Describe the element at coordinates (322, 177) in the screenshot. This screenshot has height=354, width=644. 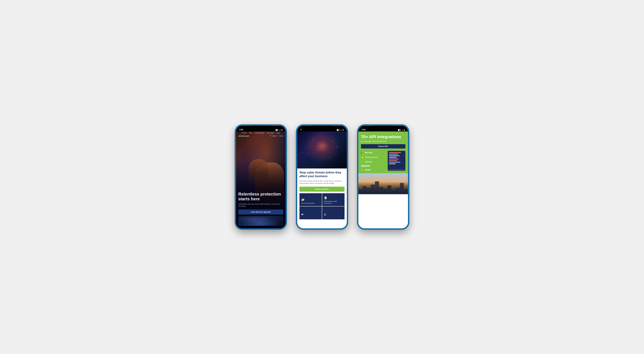
I see `phones-container: 3:54 ▐▌▌ ▲ ▮ Careers Blog Contact Suppor…` at that location.